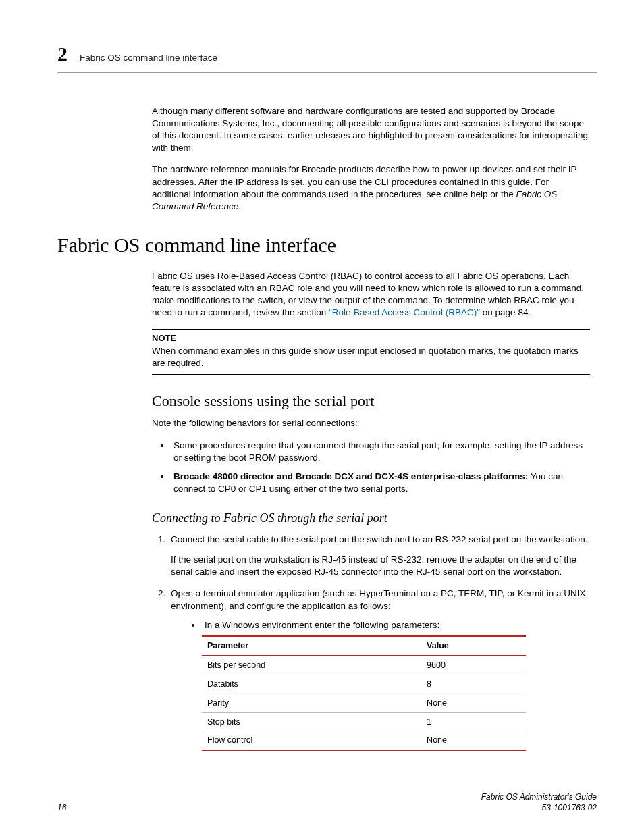 The image size is (644, 834). What do you see at coordinates (364, 665) in the screenshot?
I see `table-row: Bits per second9600` at bounding box center [364, 665].